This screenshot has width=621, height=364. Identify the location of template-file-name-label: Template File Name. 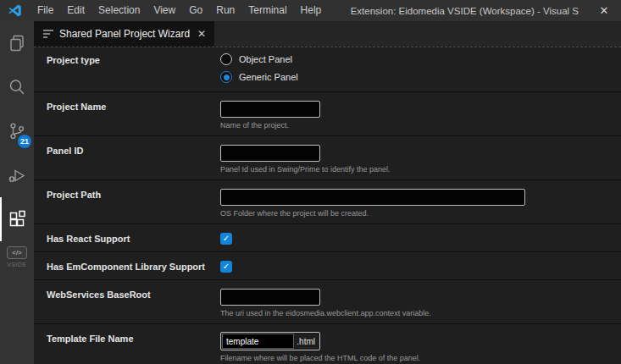
(134, 345).